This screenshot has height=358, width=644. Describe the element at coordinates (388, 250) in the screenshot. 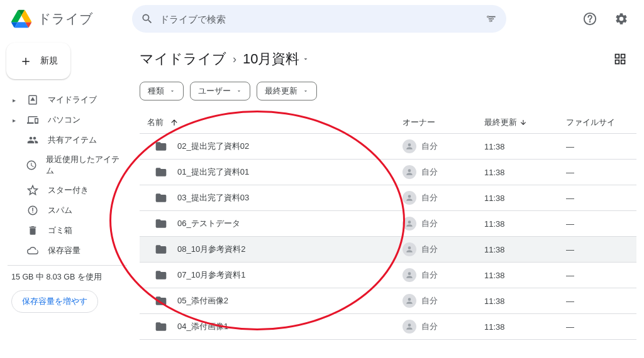

I see `table-row: 08_10月参考資料2 自分 11:38 —` at that location.